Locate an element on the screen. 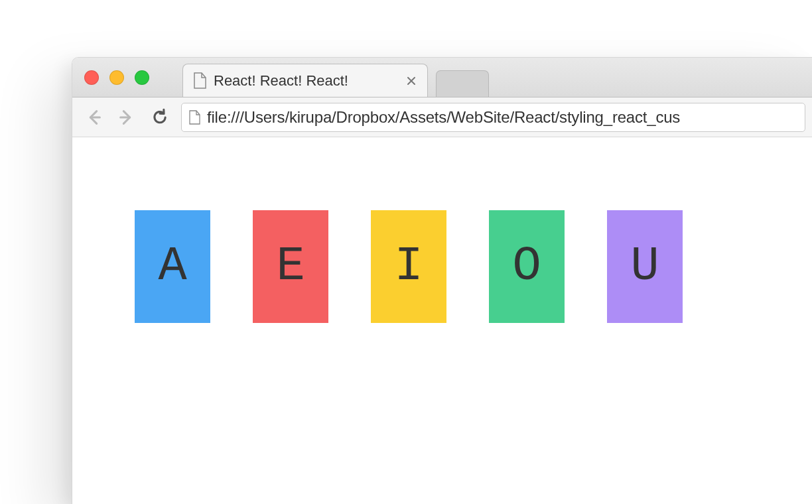 This screenshot has height=504, width=812. letter-card: U is located at coordinates (645, 267).